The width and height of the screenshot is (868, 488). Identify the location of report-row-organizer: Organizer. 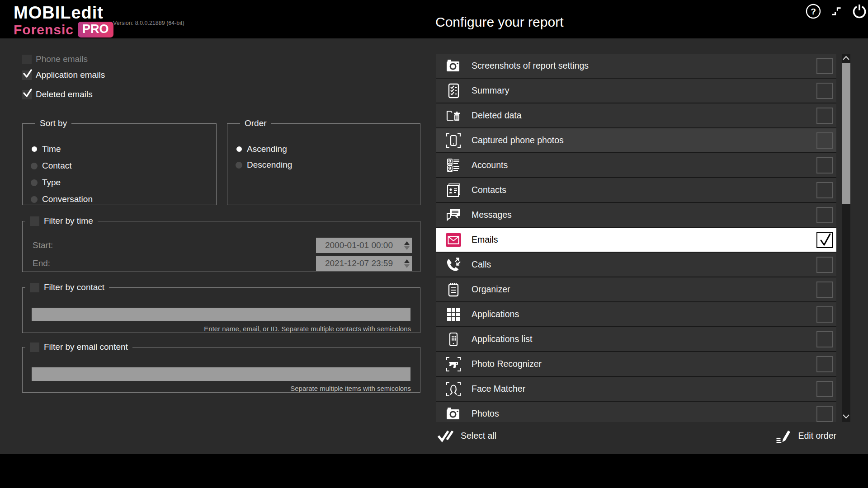
(637, 289).